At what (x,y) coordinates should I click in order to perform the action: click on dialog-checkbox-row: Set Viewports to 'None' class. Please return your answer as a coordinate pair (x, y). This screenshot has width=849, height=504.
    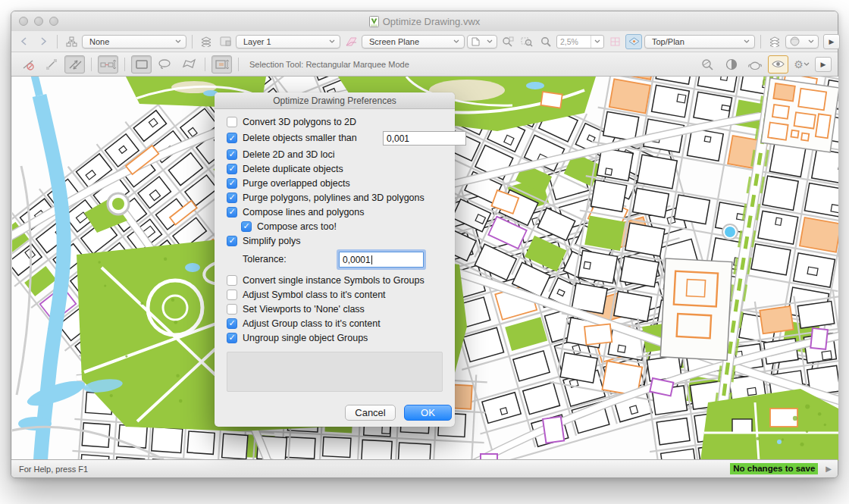
    Looking at the image, I should click on (338, 309).